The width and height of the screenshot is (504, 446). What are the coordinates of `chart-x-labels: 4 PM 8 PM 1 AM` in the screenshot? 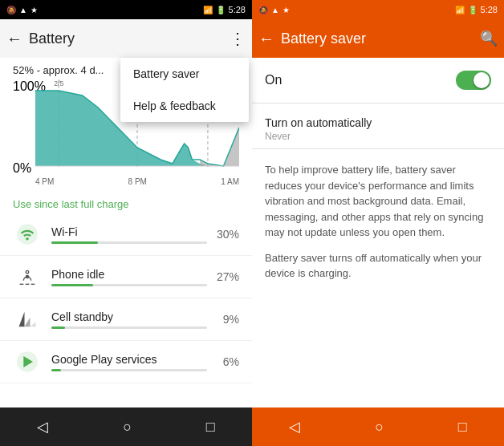 It's located at (137, 181).